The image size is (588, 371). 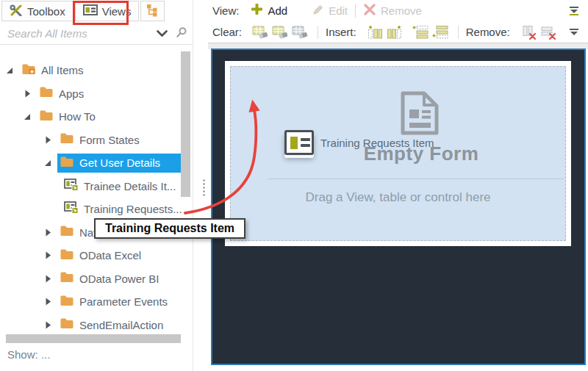 I want to click on wrench-icon, so click(x=16, y=12).